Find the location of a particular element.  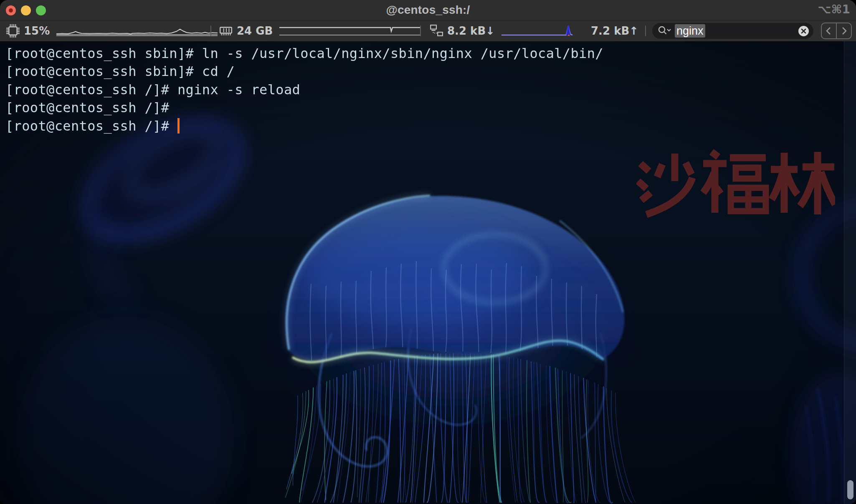

network-status: 8.2 kB↓ 7.2 kB↑ is located at coordinates (534, 31).